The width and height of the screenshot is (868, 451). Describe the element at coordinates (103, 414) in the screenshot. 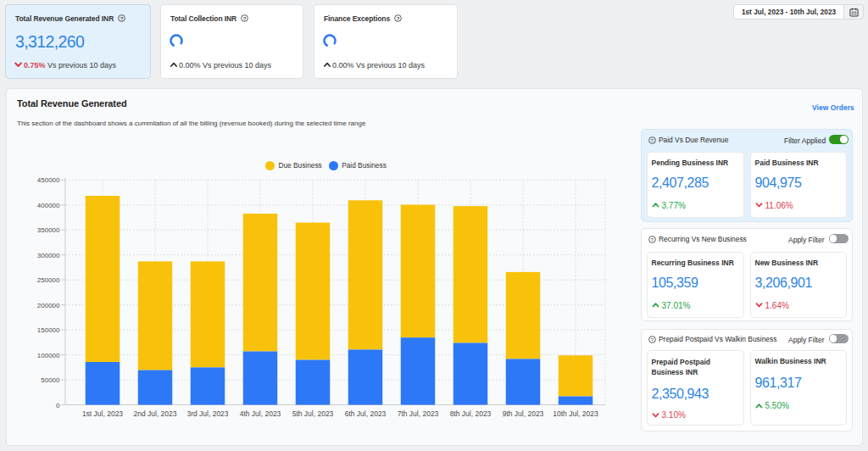

I see `svg-text: 1st Jul, 2023` at that location.